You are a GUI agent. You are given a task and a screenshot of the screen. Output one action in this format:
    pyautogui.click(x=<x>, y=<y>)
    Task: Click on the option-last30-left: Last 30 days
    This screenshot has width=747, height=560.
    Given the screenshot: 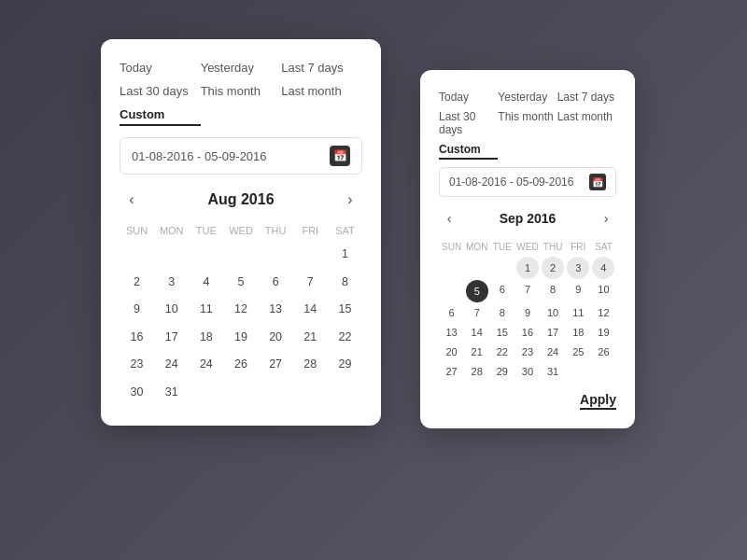 What is the action you would take?
    pyautogui.click(x=161, y=91)
    